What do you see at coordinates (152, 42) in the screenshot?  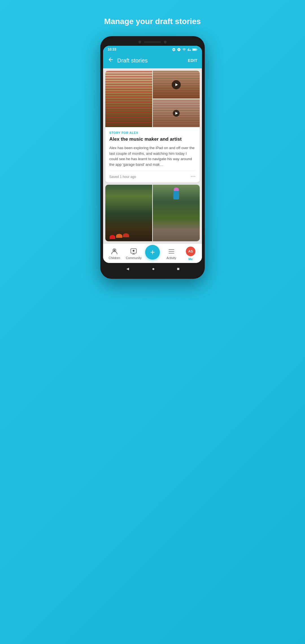 I see `phone-top-bar` at bounding box center [152, 42].